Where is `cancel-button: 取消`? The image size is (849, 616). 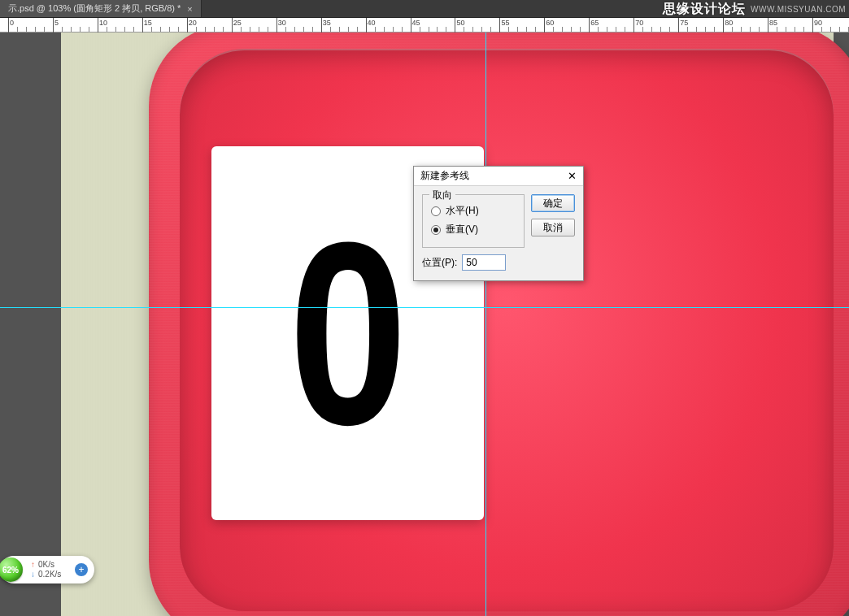 cancel-button: 取消 is located at coordinates (553, 228).